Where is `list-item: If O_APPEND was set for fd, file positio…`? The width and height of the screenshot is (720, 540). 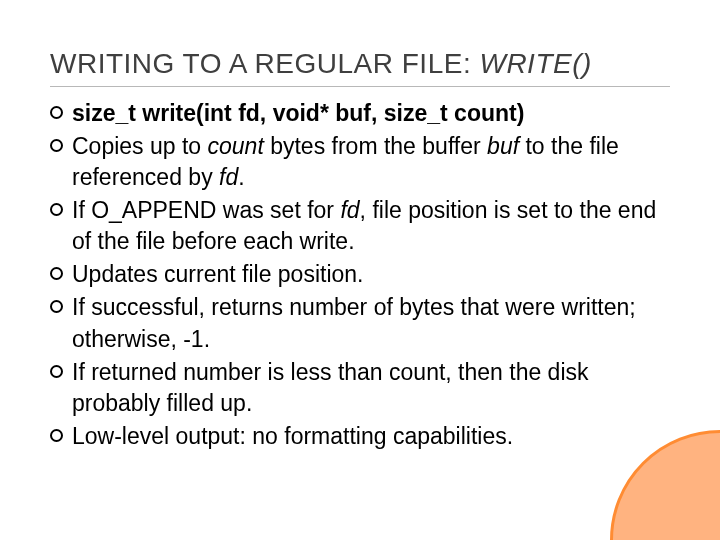
list-item: If O_APPEND was set for fd, file positio… is located at coordinates (360, 226).